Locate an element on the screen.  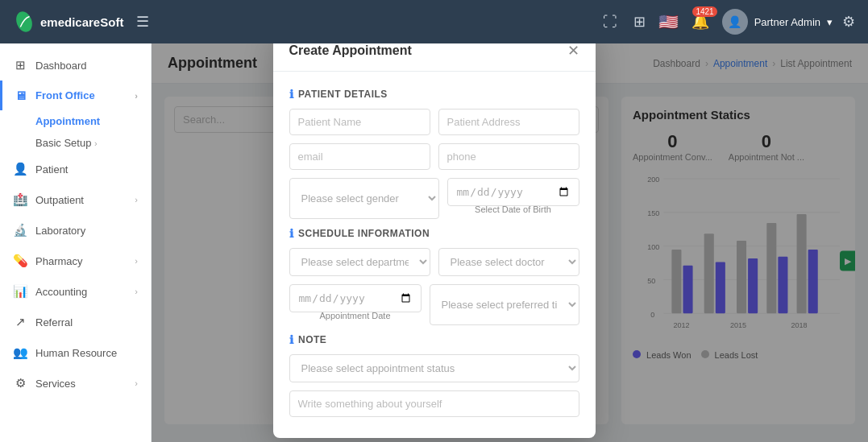
patient-name-address-row is located at coordinates (434, 122).